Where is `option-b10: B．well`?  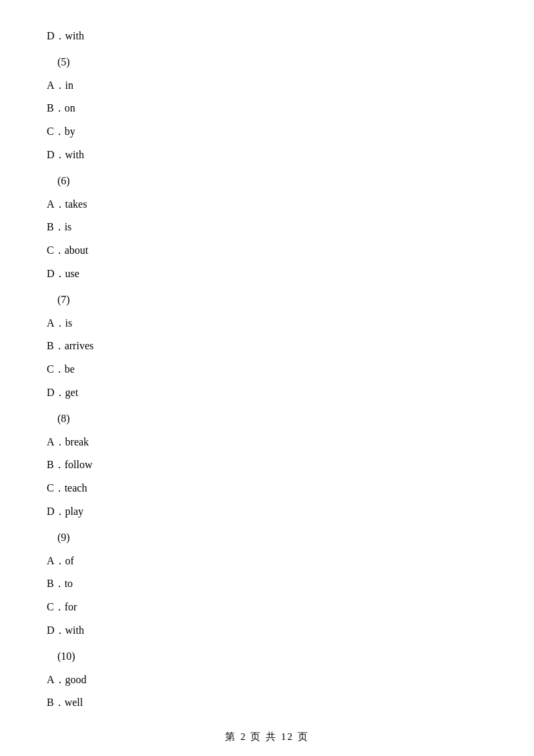 option-b10: B．well is located at coordinates (267, 703).